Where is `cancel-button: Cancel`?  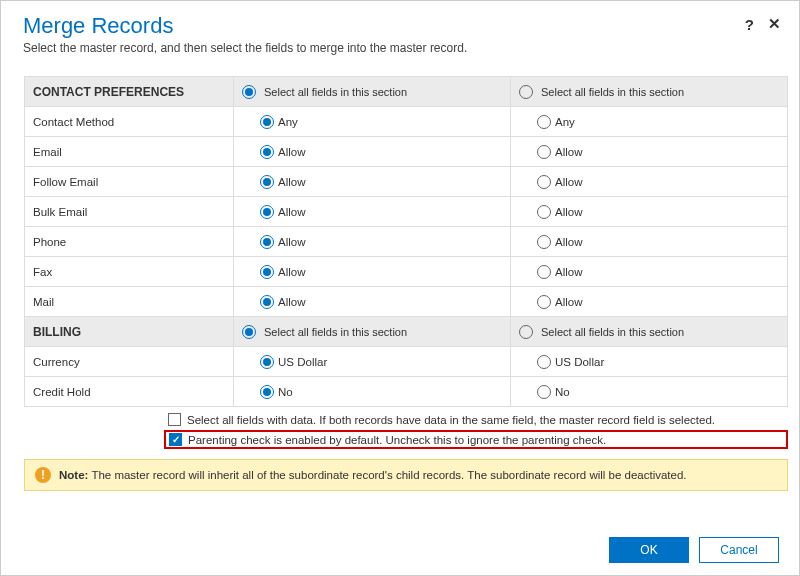 cancel-button: Cancel is located at coordinates (739, 550).